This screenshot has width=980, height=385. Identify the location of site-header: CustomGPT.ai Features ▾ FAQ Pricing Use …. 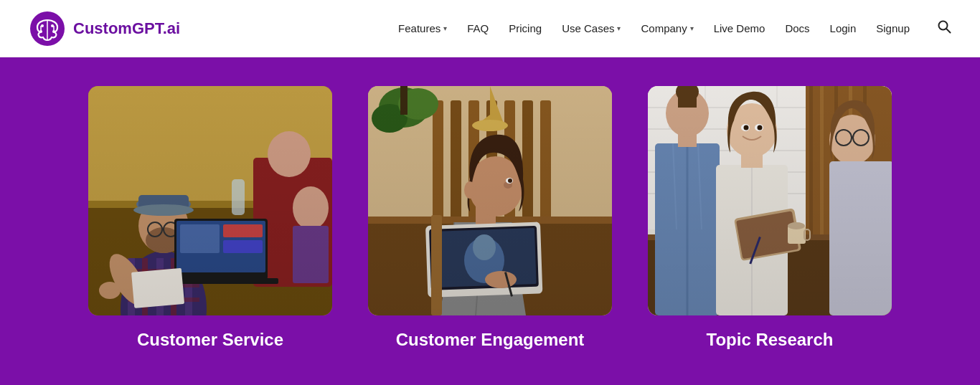
(490, 29).